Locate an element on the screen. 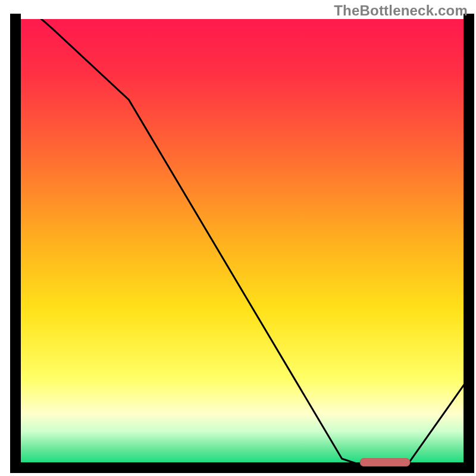 Image resolution: width=476 pixels, height=476 pixels. watermark-text: TheBottleneck.com is located at coordinates (401, 11).